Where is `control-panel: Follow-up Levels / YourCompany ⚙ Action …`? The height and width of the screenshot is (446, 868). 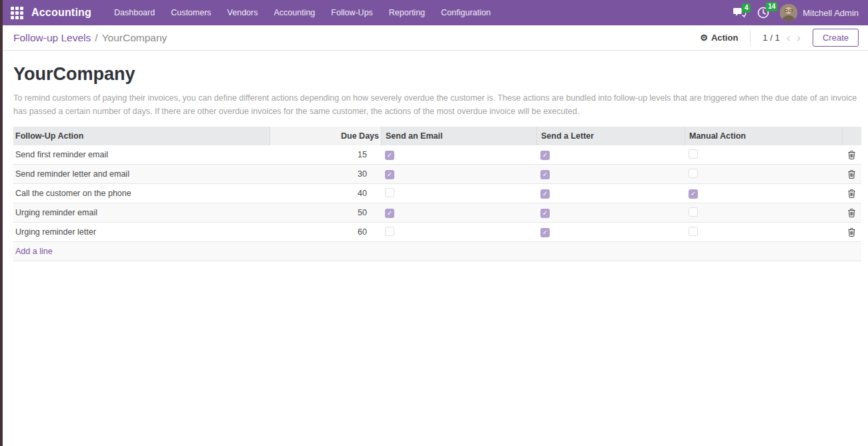
control-panel: Follow-up Levels / YourCompany ⚙ Action … is located at coordinates (435, 38).